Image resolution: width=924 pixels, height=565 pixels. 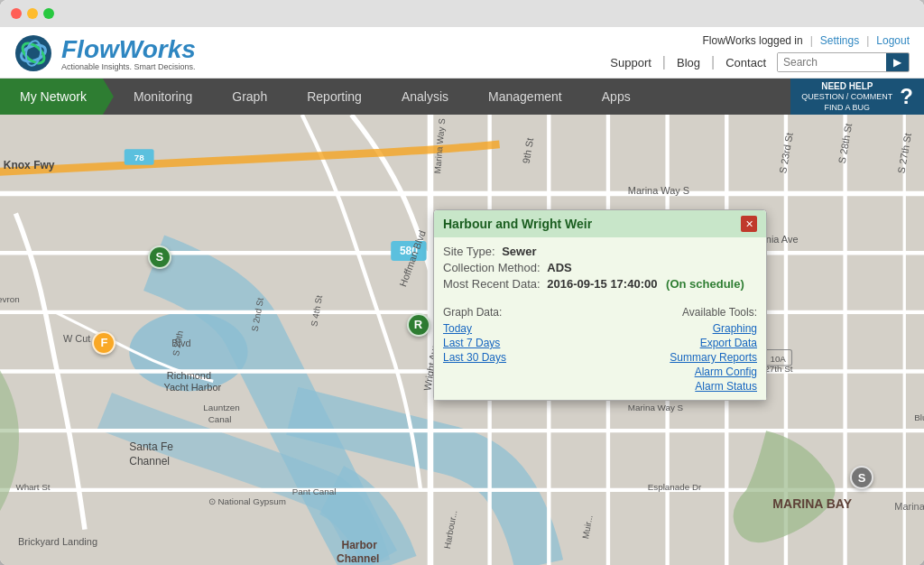 I want to click on settings-link: Settings, so click(x=839, y=41).